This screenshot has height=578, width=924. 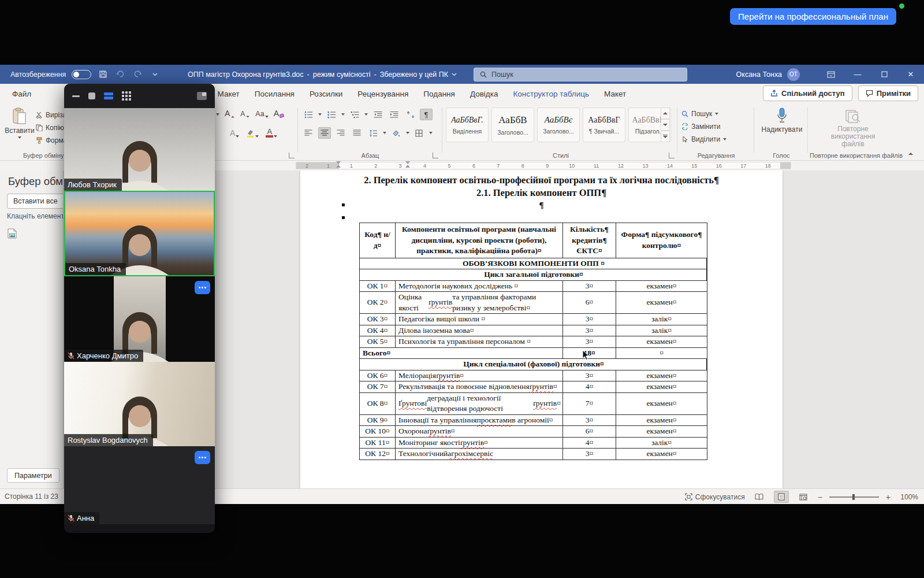 I want to click on styles-dialog-launcher, so click(x=672, y=155).